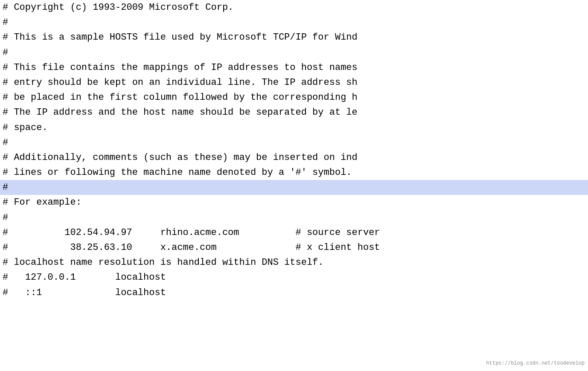 This screenshot has height=371, width=588. I want to click on line-text: # This is a sample HOSTS file used by Mi…, so click(294, 38).